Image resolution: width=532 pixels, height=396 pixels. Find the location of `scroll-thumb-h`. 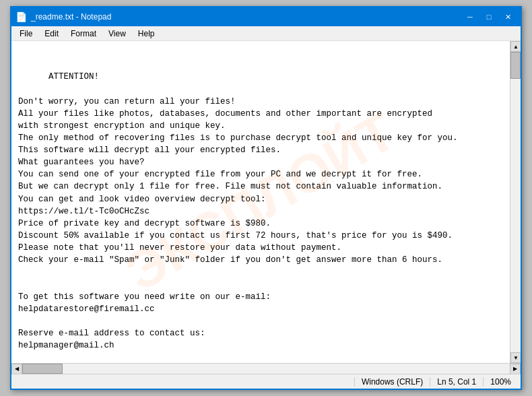

scroll-thumb-h is located at coordinates (42, 369).